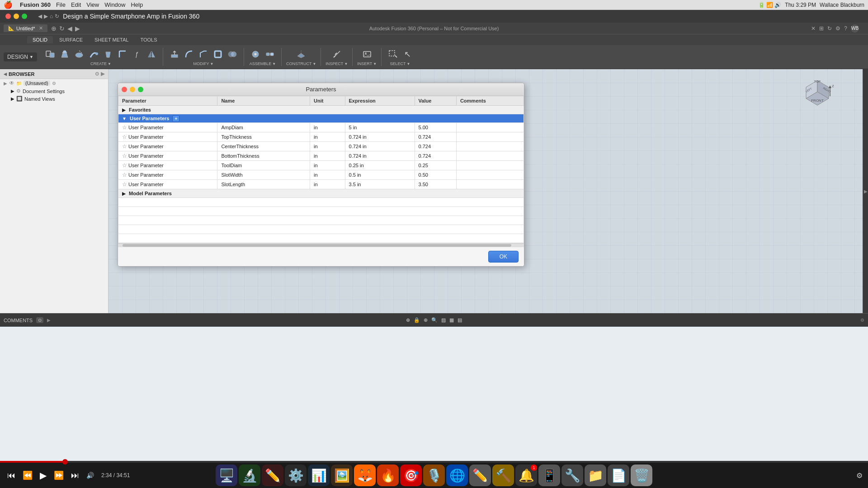  What do you see at coordinates (124, 118) in the screenshot?
I see `user-params-collapse-arrow: ▼` at bounding box center [124, 118].